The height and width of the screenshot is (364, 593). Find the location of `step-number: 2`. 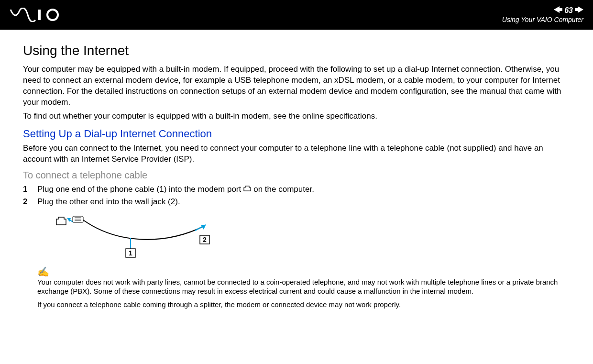

step-number: 2 is located at coordinates (30, 202).